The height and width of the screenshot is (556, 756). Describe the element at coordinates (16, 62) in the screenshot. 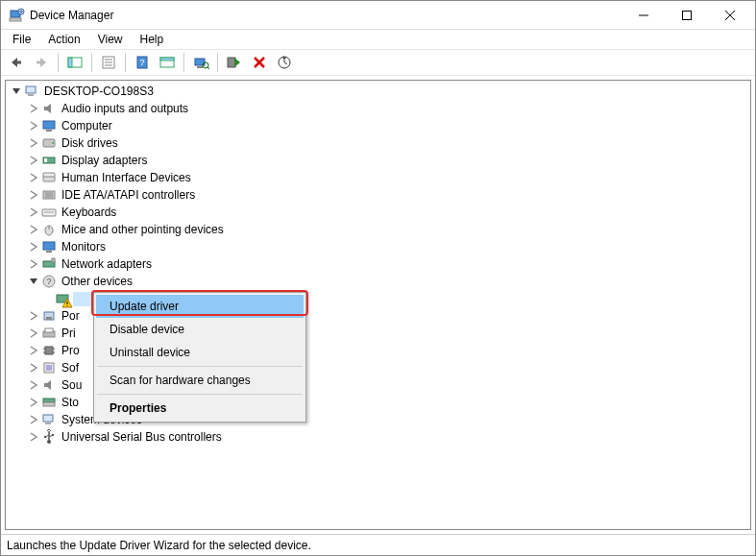

I see `back-button` at that location.